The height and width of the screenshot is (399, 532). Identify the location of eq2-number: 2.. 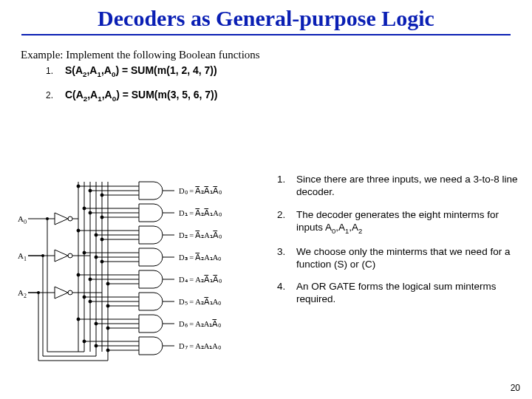
(54, 95).